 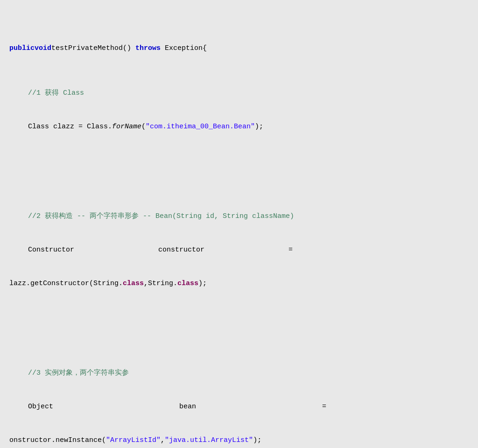 I want to click on line-blank2, so click(x=239, y=329).